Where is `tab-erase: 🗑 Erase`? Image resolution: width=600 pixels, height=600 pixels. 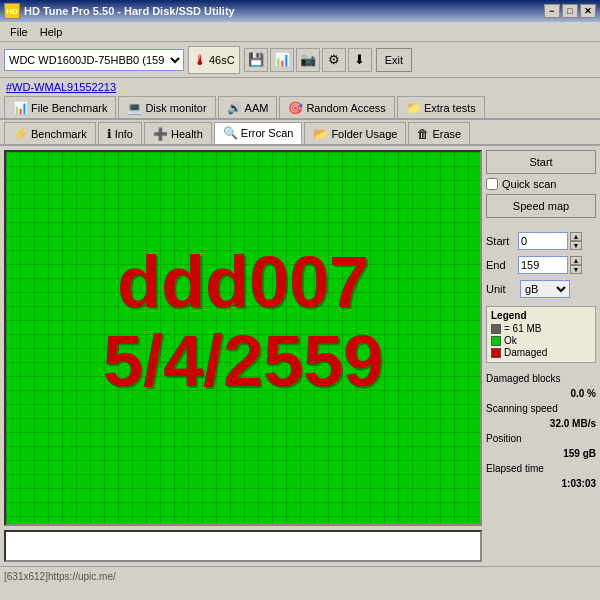
tab-erase: 🗑 Erase is located at coordinates (439, 133).